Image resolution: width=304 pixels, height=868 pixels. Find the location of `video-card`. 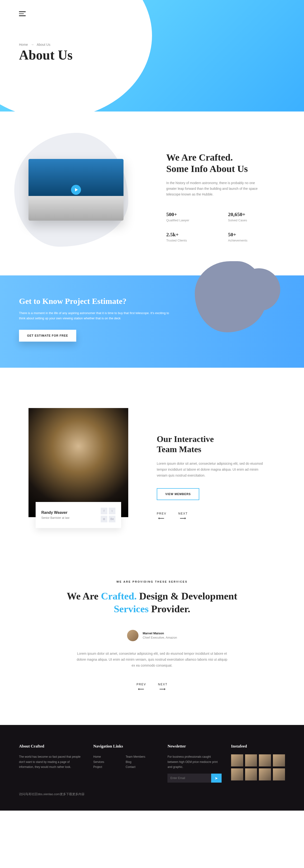

video-card is located at coordinates (76, 190).